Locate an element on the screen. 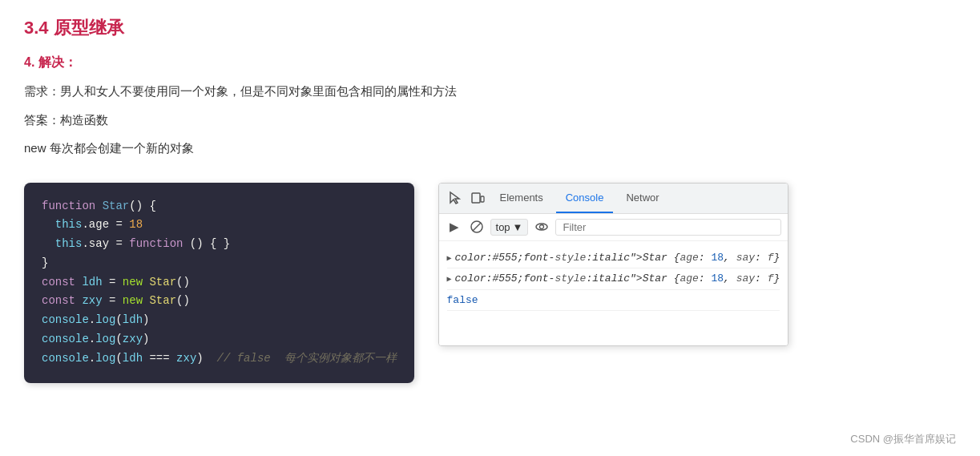  devtools-content: ▶color:#555;font-style:italic">Star {age… is located at coordinates (614, 293).